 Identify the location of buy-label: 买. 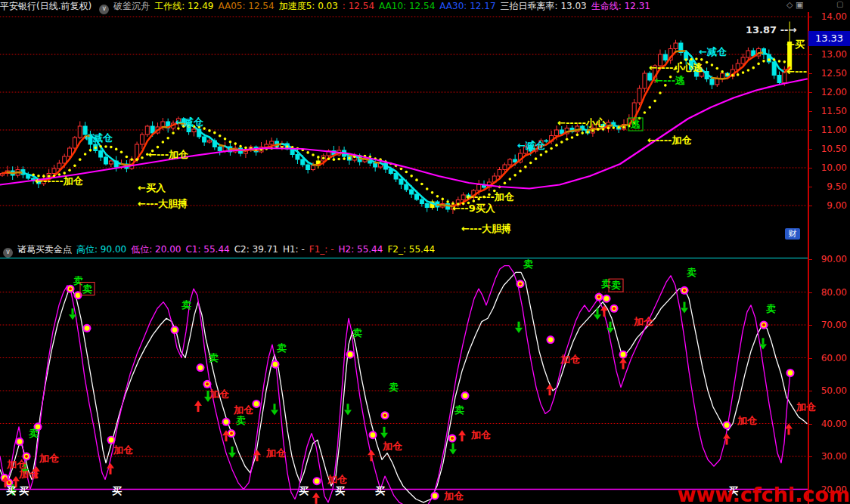
(24, 491).